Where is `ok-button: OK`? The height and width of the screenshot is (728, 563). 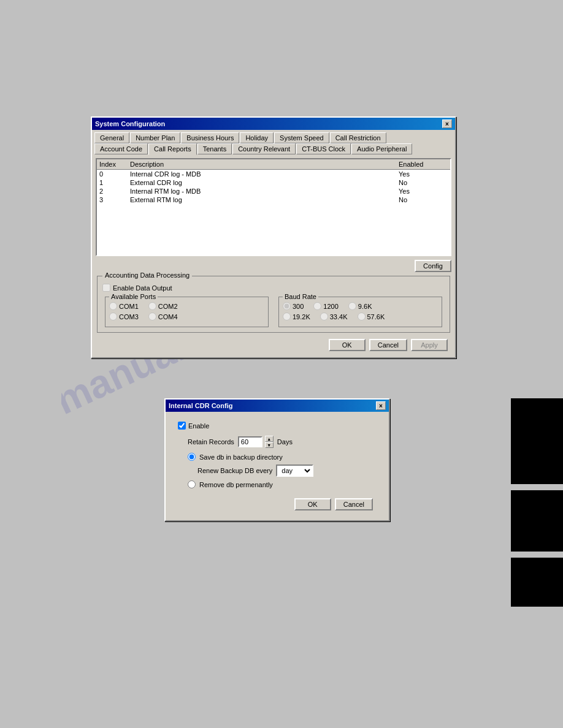
ok-button: OK is located at coordinates (347, 345).